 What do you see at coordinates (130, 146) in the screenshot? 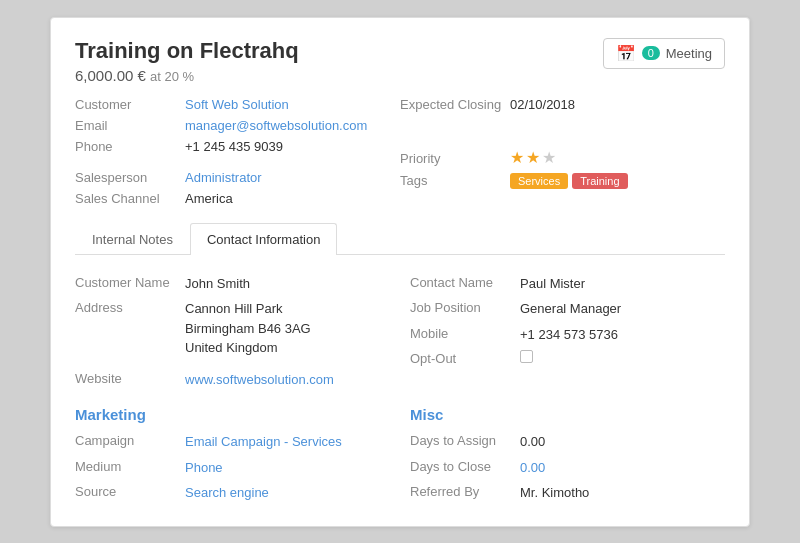
I see `label-phone: Phone` at bounding box center [130, 146].